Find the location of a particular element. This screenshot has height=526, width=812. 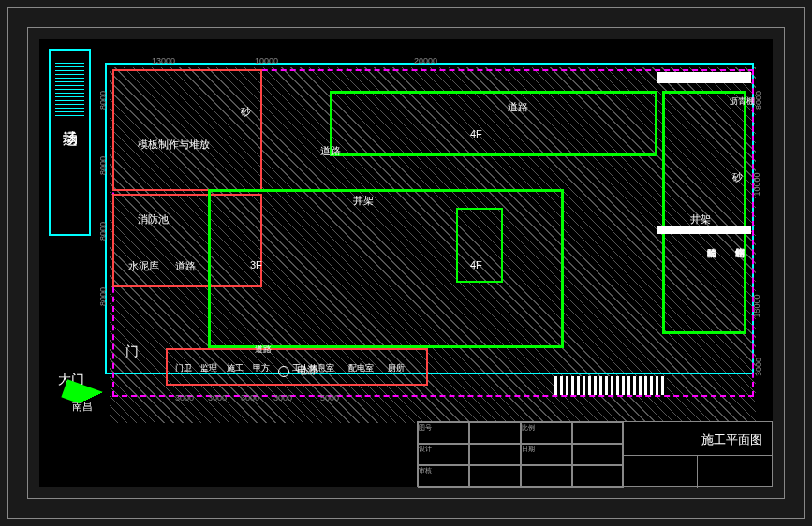

dim-bot-1: 3000 is located at coordinates (185, 398).